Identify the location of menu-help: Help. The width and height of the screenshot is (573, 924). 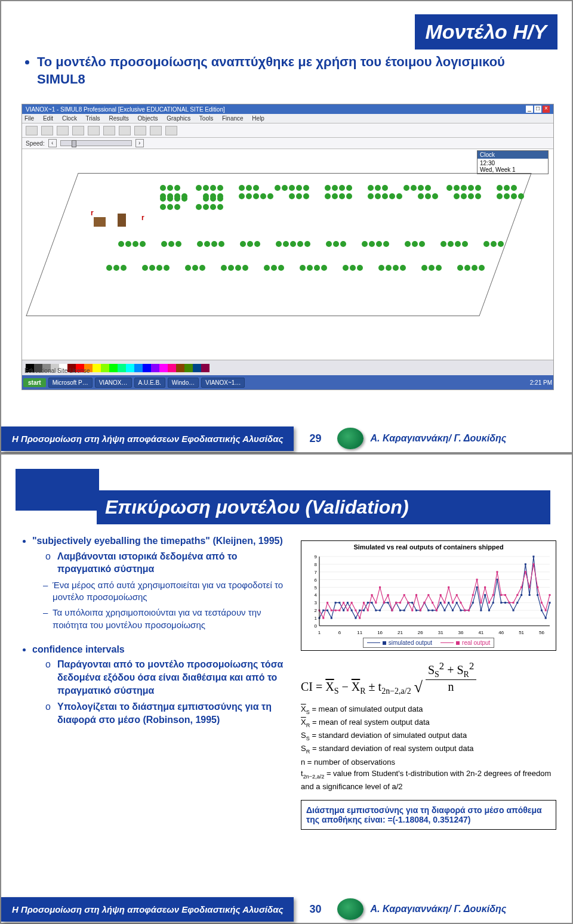
(258, 118).